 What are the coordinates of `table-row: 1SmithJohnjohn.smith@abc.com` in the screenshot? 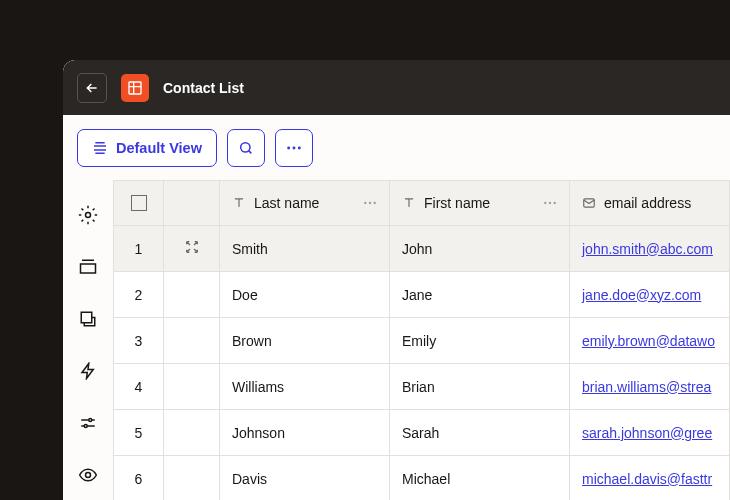 It's located at (422, 249).